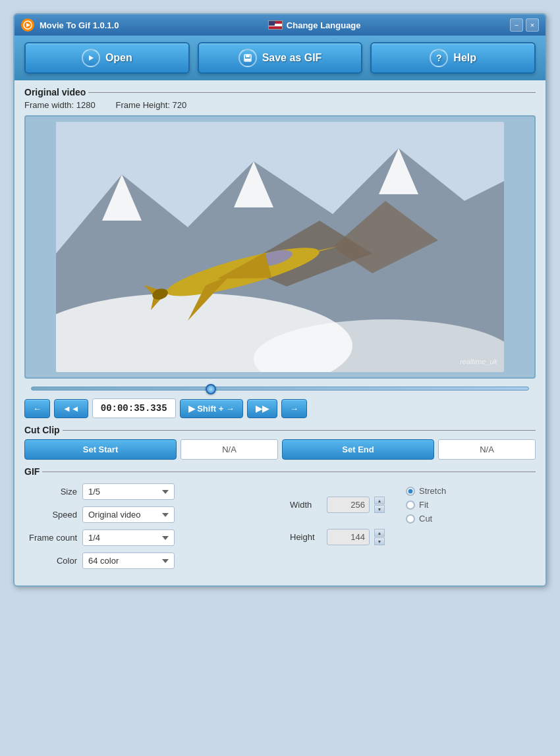 This screenshot has height=756, width=560. I want to click on height-spinner: ▲ ▼, so click(379, 537).